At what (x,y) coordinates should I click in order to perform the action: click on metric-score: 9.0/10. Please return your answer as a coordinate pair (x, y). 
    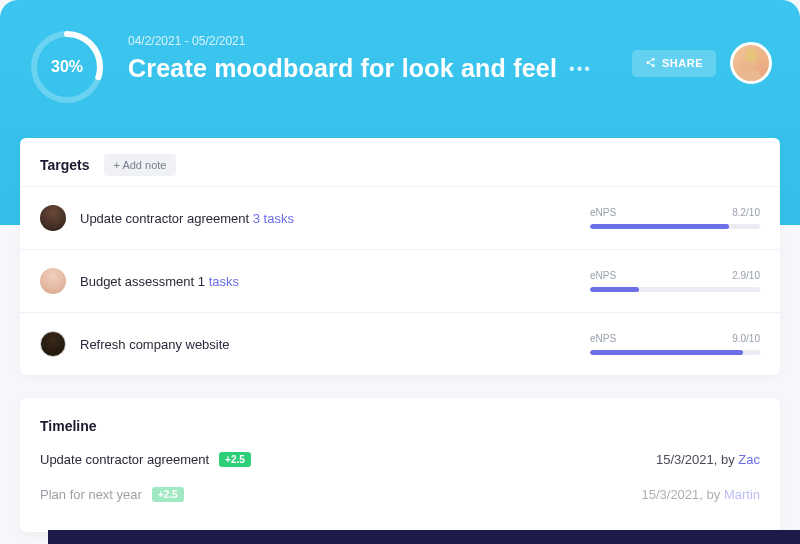
    Looking at the image, I should click on (746, 338).